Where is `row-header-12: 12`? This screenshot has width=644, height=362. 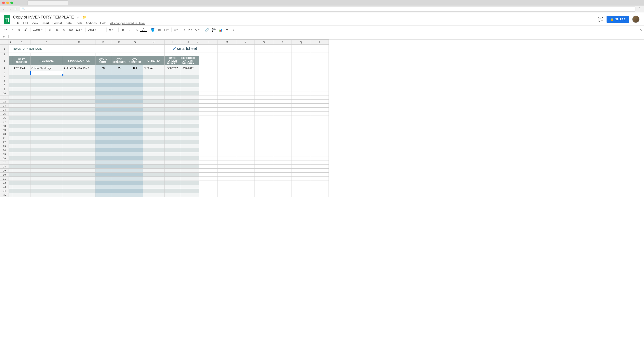 row-header-12: 12 is located at coordinates (4, 102).